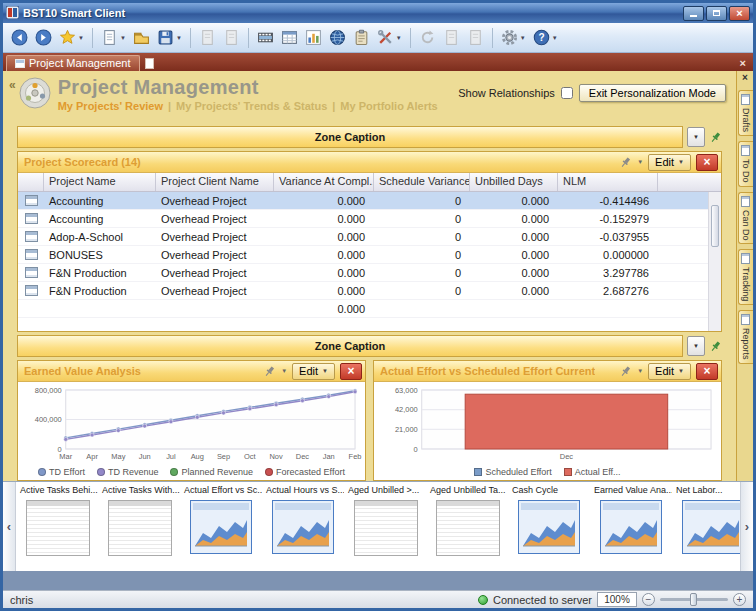 The height and width of the screenshot is (611, 756). Describe the element at coordinates (142, 38) in the screenshot. I see `open-button` at that location.